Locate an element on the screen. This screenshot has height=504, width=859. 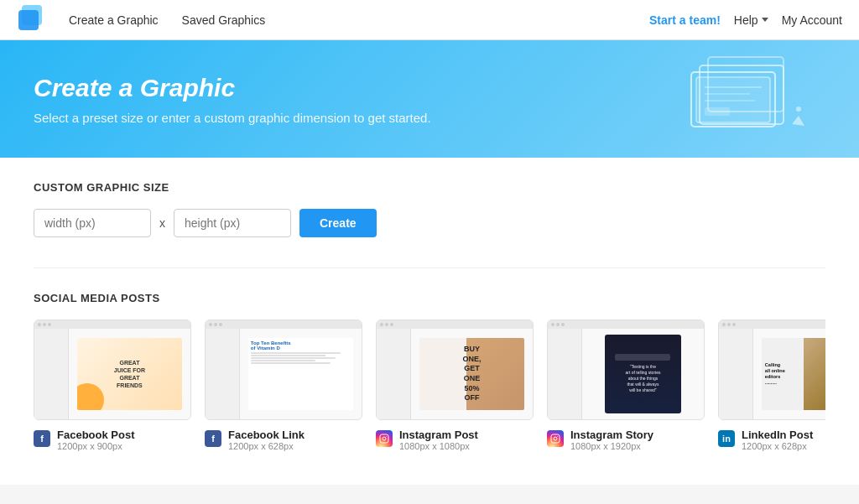
template-info-facebook-link: f Facebook Link 1200px x 628px is located at coordinates (284, 439).